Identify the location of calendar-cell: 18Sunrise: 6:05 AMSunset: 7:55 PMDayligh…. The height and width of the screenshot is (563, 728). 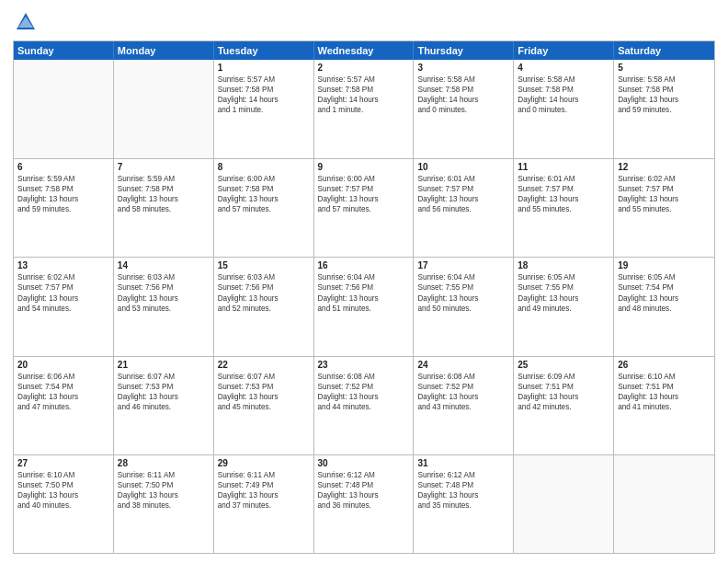
(564, 306).